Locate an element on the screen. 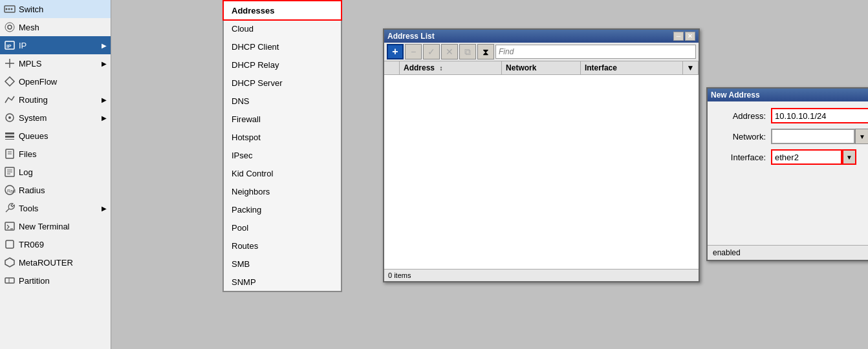 The height and width of the screenshot is (349, 868). network-label: Network: is located at coordinates (740, 137).